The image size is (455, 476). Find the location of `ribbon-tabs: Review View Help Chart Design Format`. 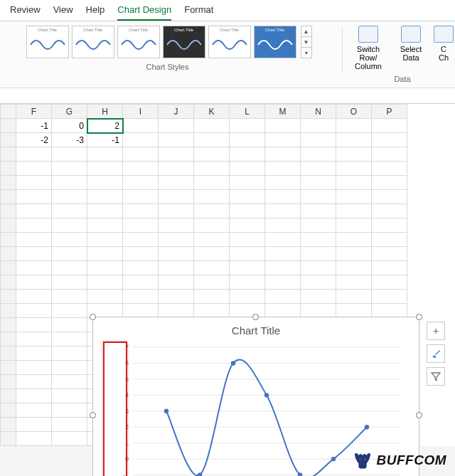

ribbon-tabs: Review View Help Chart Design Format is located at coordinates (228, 11).